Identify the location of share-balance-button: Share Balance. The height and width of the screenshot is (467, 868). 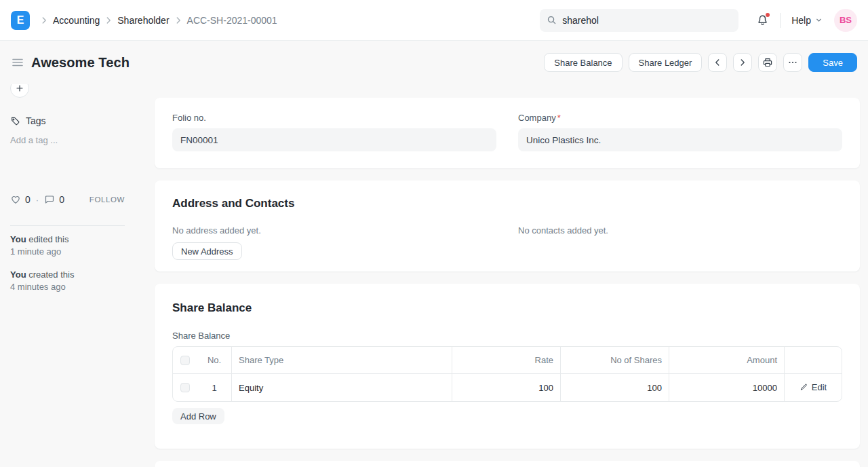
(583, 62).